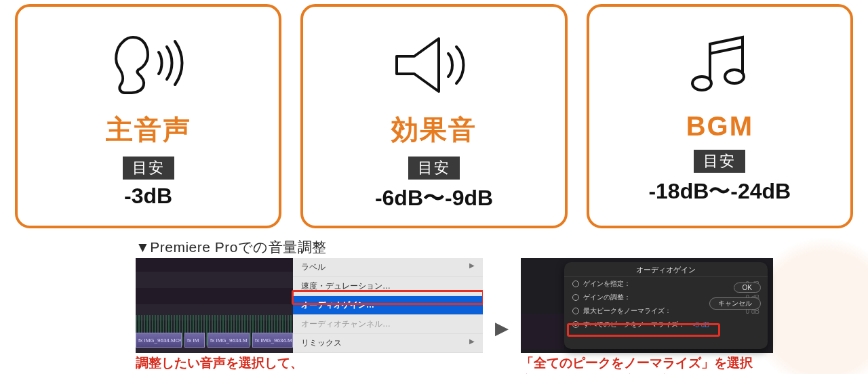 Image resolution: width=868 pixels, height=374 pixels. What do you see at coordinates (229, 340) in the screenshot?
I see `clip: fx IMG_9634.M` at bounding box center [229, 340].